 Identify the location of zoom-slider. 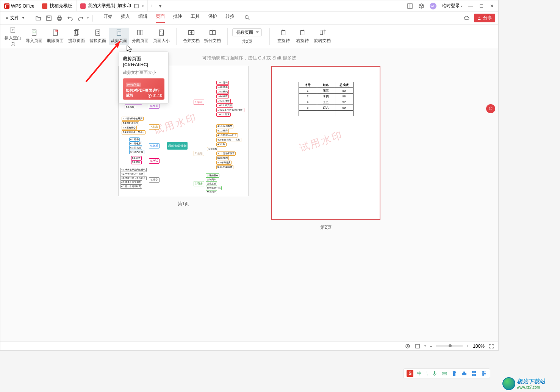
(449, 346).